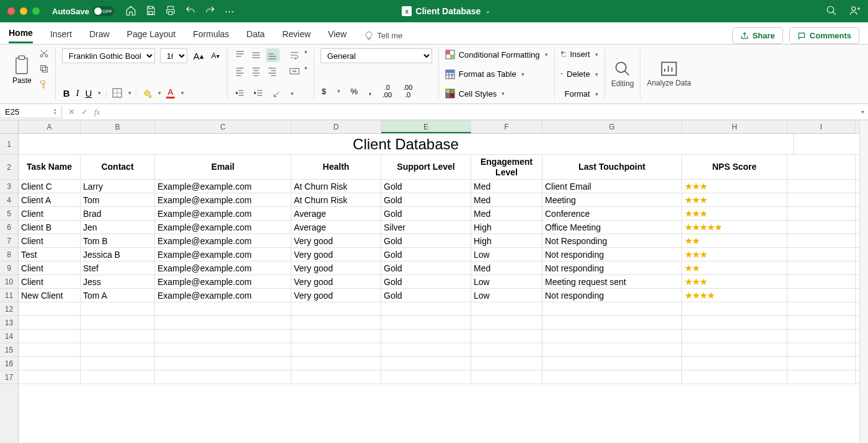 The height and width of the screenshot is (443, 868). What do you see at coordinates (97, 112) in the screenshot?
I see `fx-icon: fx` at bounding box center [97, 112].